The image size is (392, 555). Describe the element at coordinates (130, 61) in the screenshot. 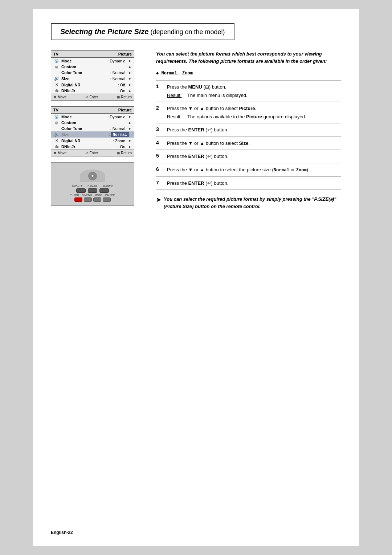

I see `mode-arrow: ►` at that location.